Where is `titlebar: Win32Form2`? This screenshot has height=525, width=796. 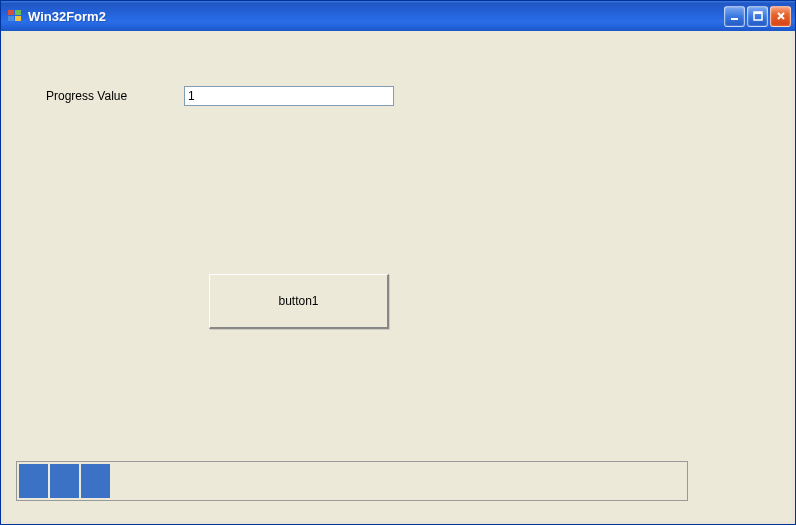 titlebar: Win32Form2 is located at coordinates (398, 16).